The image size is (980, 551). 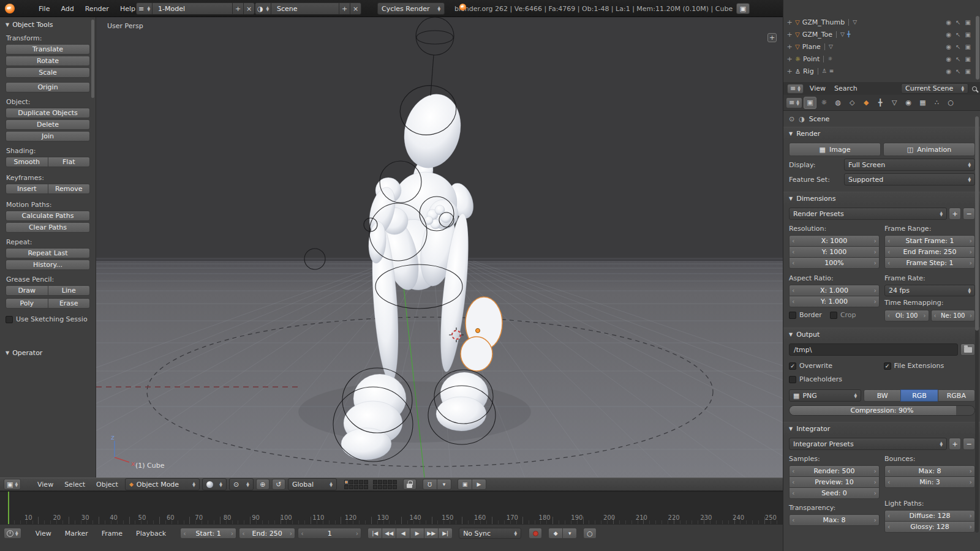 I want to click on scene-browse-button: ◑, so click(x=263, y=9).